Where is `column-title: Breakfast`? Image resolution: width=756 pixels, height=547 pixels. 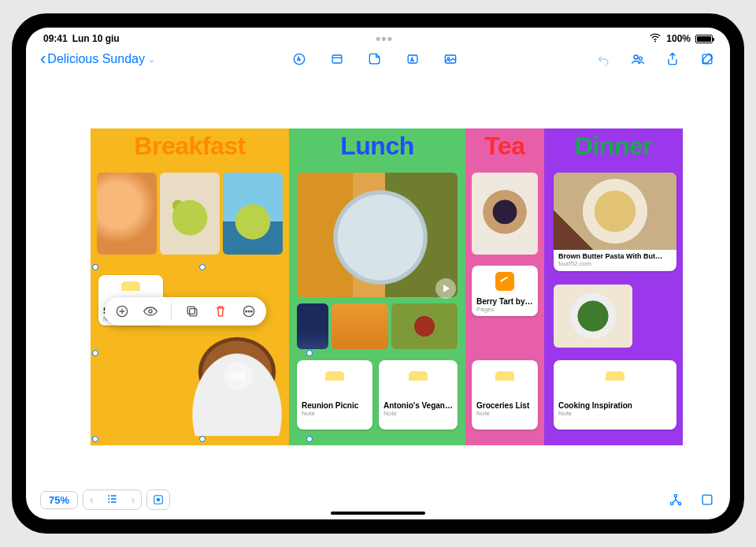
column-title: Breakfast is located at coordinates (190, 145).